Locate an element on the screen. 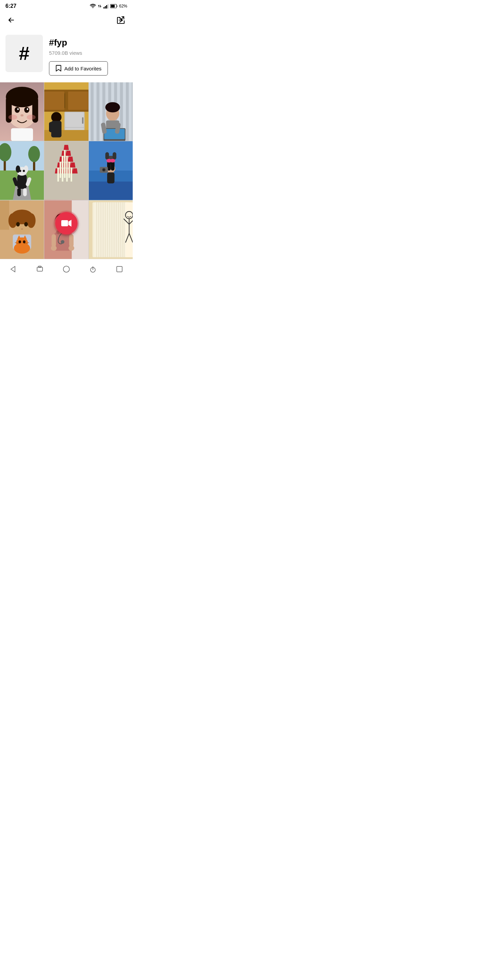 This screenshot has height=980, width=490. home-circle-icon is located at coordinates (66, 269).